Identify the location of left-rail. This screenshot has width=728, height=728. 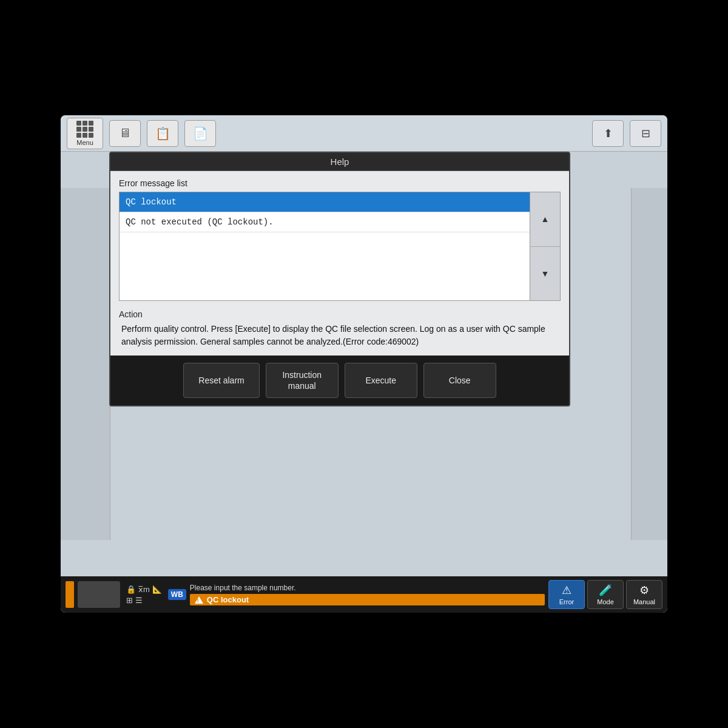
(86, 364).